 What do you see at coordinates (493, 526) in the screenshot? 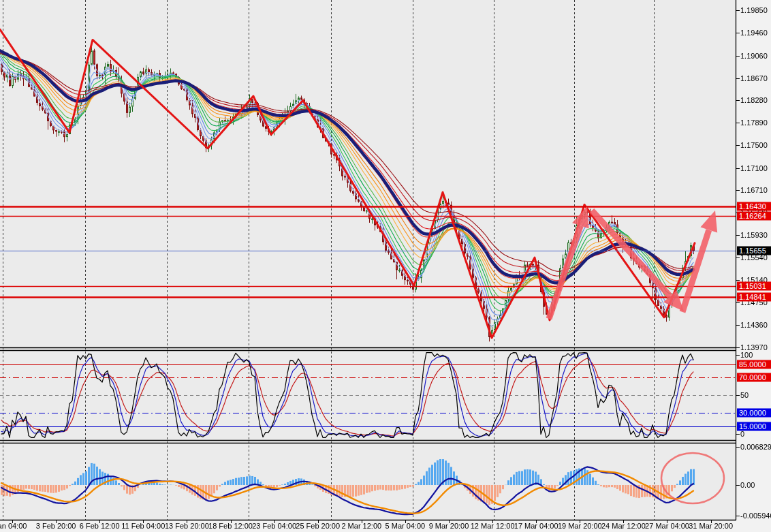
I see `time-tick-label: 12 Mar 12:00` at bounding box center [493, 526].